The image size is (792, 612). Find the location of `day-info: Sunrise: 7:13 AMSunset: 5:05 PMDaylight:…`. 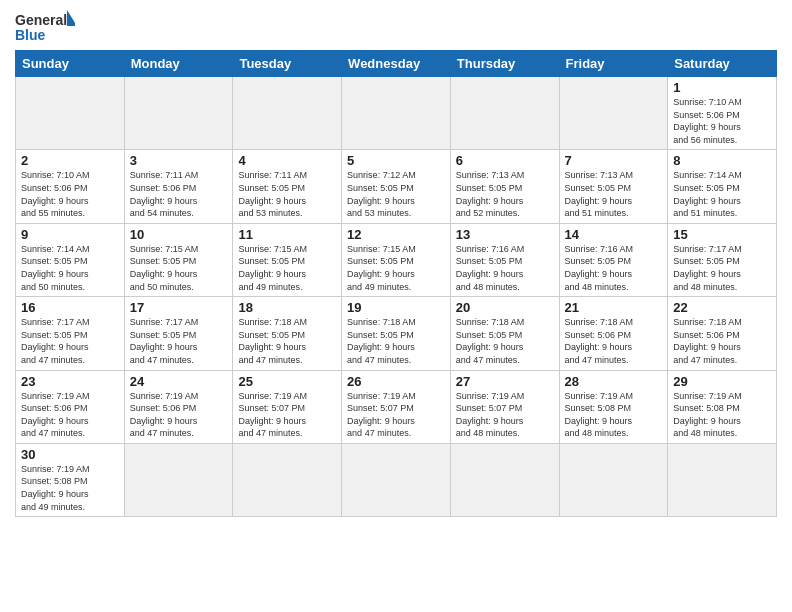

day-info: Sunrise: 7:13 AMSunset: 5:05 PMDaylight:… is located at coordinates (505, 194).